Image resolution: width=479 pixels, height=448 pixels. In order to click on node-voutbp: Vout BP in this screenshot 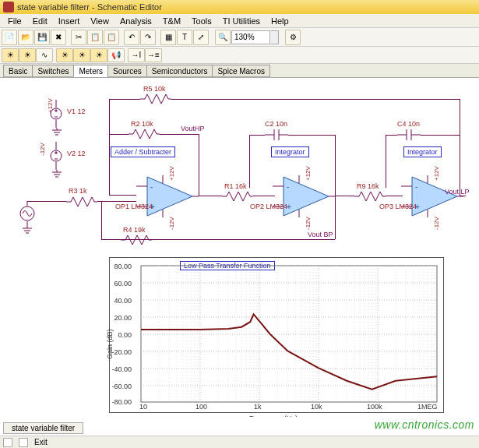, I will do `click(321, 235)`.